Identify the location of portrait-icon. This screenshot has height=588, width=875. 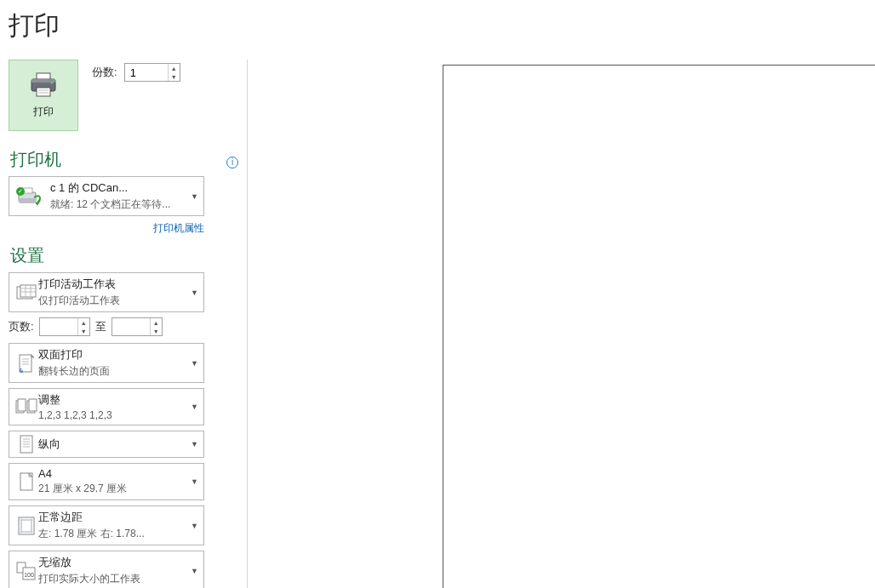
(26, 444).